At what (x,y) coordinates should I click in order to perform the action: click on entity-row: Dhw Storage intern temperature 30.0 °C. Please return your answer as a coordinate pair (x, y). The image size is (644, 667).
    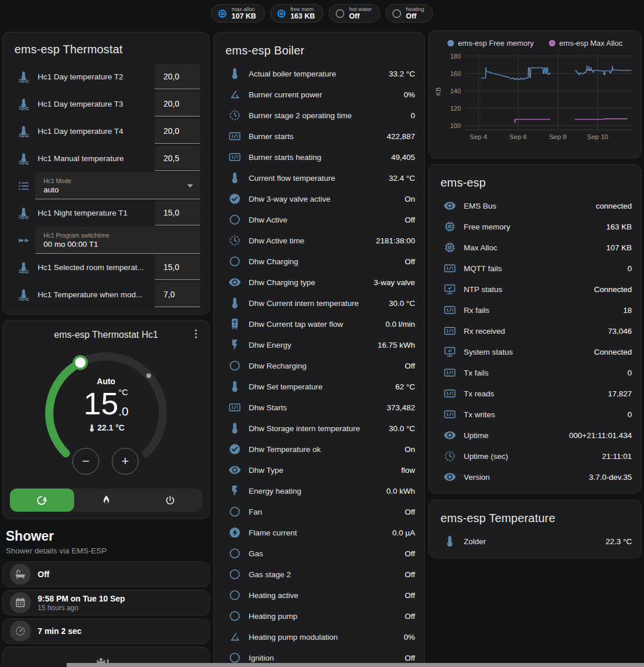
    Looking at the image, I should click on (319, 428).